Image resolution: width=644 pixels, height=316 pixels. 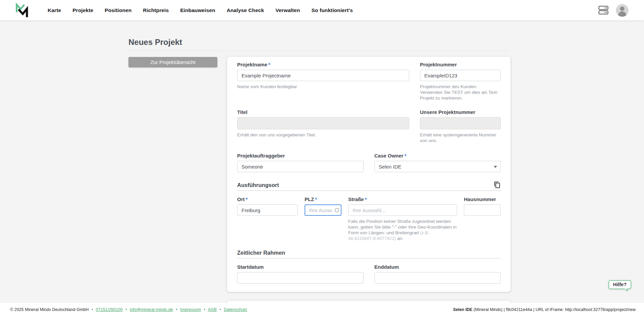 I want to click on nav-item-karte: Karte, so click(x=54, y=10).